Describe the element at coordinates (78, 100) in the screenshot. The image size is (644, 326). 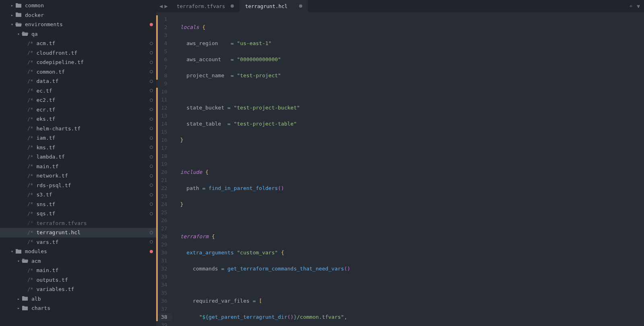
I see `tree-file-ec2-tf: /*ec2.tf` at that location.